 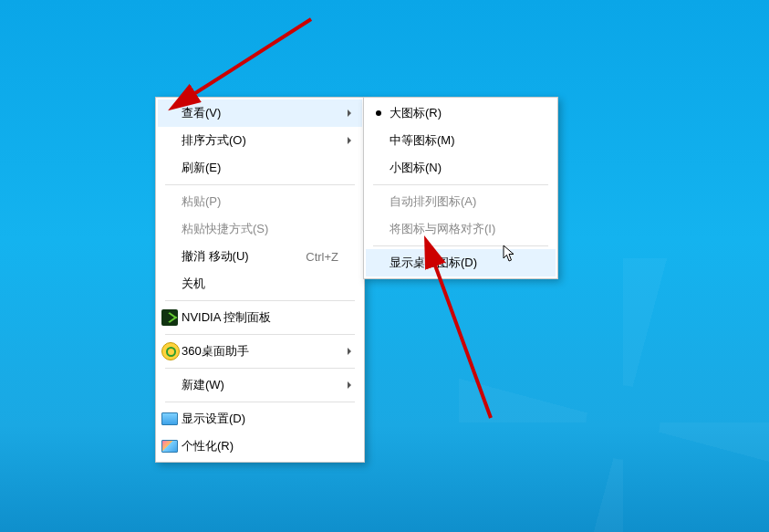 What do you see at coordinates (260, 202) in the screenshot?
I see `menu-item-label: 粘贴(P)` at bounding box center [260, 202].